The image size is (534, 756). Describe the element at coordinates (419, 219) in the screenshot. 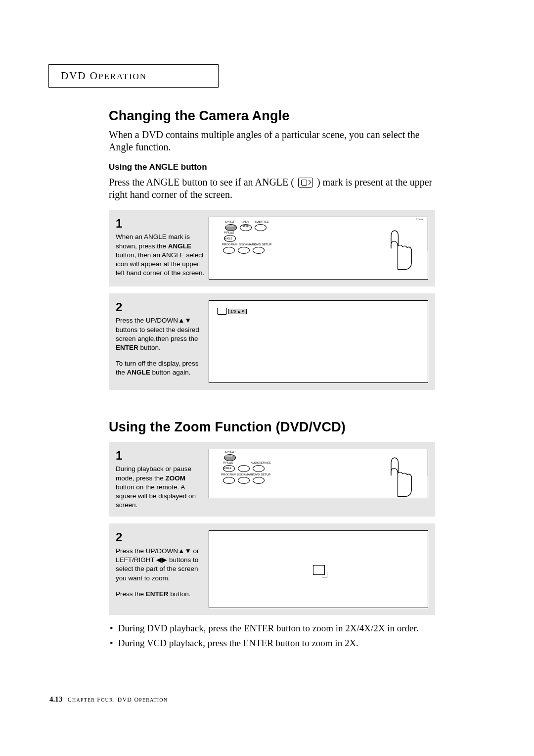

I see `remote-label: REC` at that location.